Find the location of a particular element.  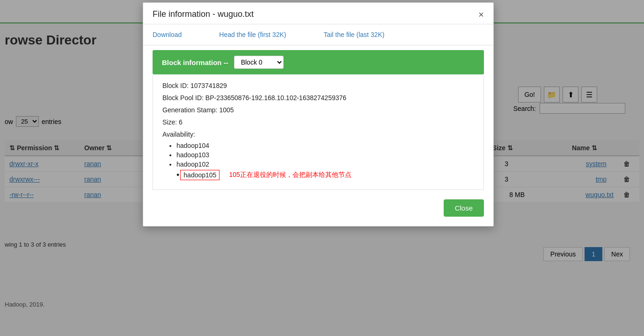

block-pool-id-line: Block Pool ID: BP-233650876-192.168.10.1… is located at coordinates (318, 98).